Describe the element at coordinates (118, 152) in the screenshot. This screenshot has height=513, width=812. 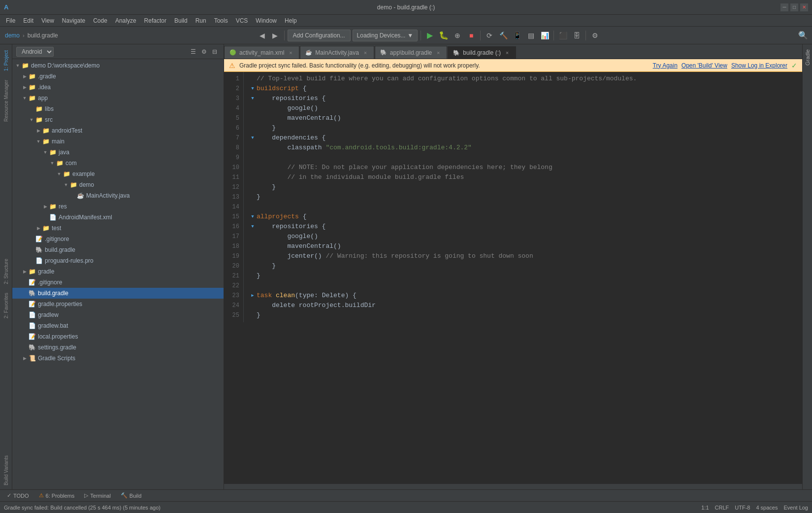
I see `tree-item-java: ▼📁java` at that location.